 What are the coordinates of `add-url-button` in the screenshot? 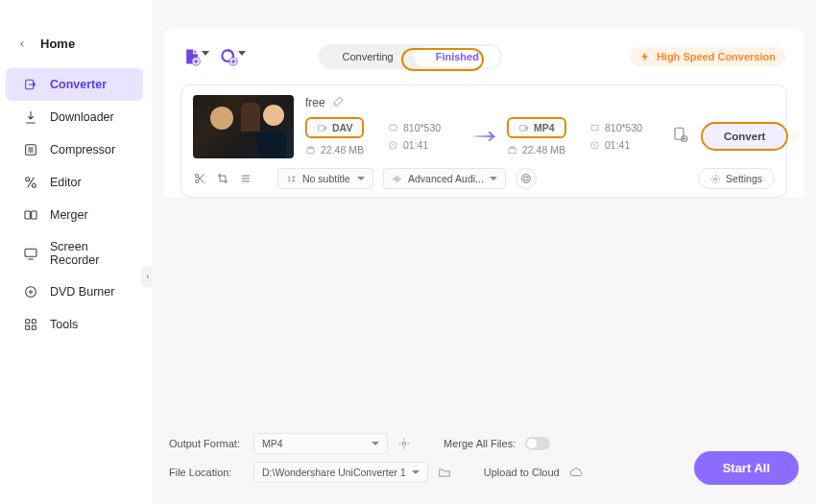 It's located at (228, 57).